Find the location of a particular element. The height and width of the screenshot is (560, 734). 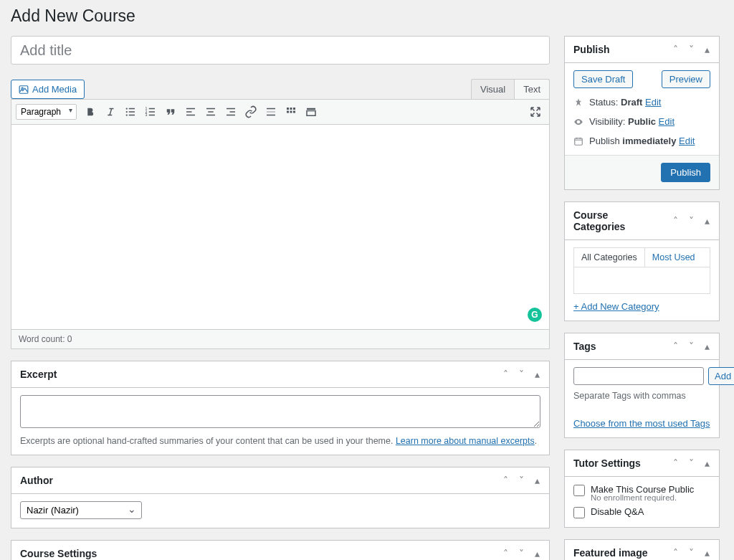

numbered-list-icon: 123 is located at coordinates (151, 112).